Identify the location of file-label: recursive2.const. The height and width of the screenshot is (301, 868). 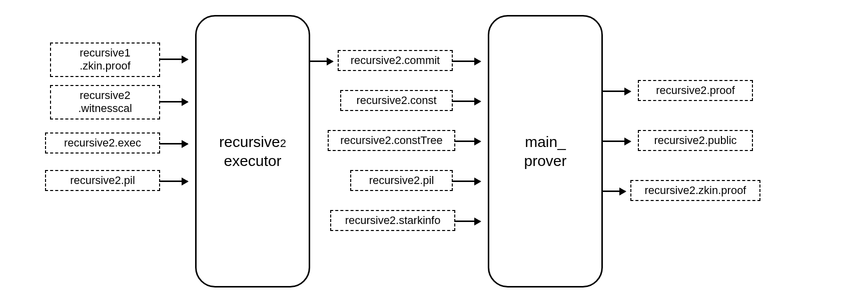
(396, 100).